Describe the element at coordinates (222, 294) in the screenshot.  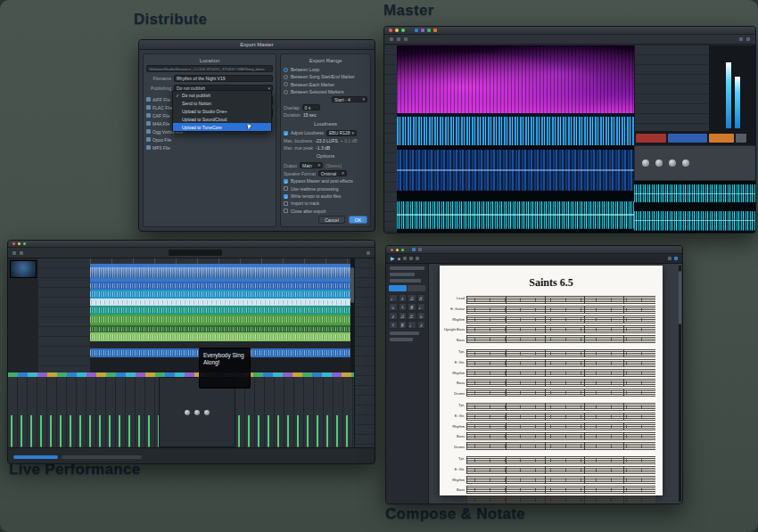
I see `track-lane-cyan` at that location.